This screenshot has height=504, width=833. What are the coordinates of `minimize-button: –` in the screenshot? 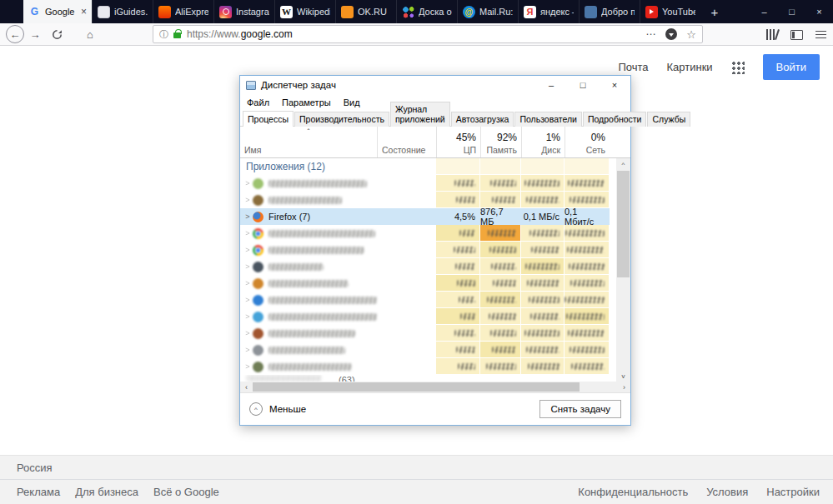 It's located at (764, 12).